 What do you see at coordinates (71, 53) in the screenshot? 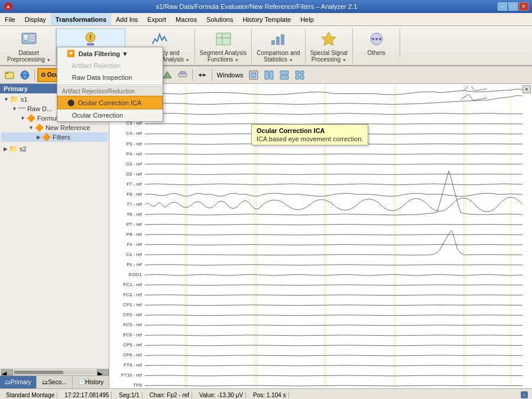
I see `filter-icon: 🔽` at bounding box center [71, 53].